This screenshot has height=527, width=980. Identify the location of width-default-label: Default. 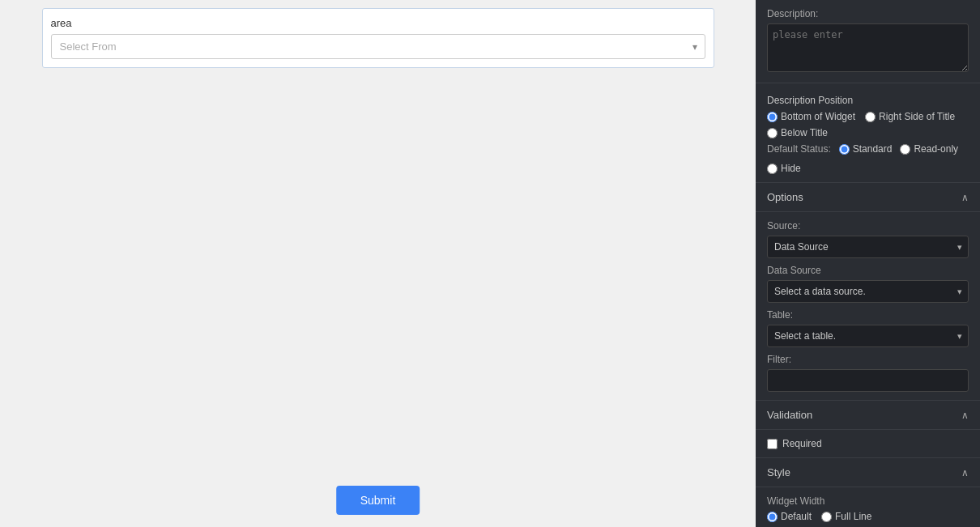
(796, 516).